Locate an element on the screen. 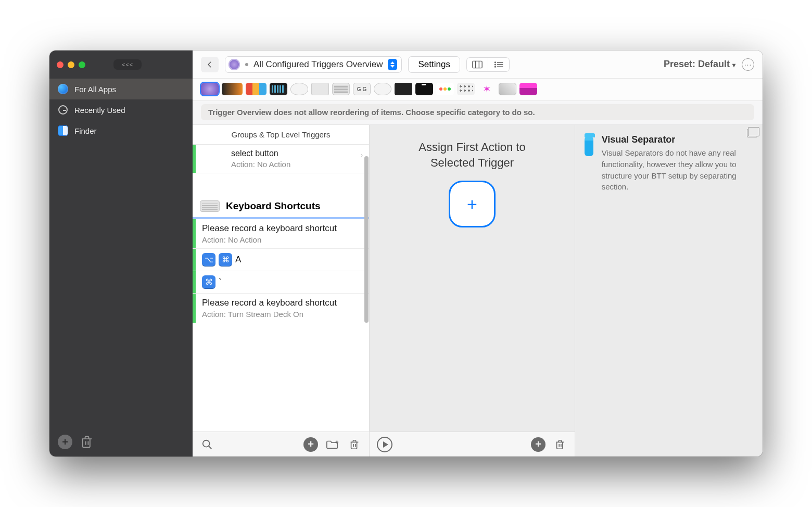 This screenshot has width=812, height=507. sidebar-item-finder: Finder is located at coordinates (121, 131).